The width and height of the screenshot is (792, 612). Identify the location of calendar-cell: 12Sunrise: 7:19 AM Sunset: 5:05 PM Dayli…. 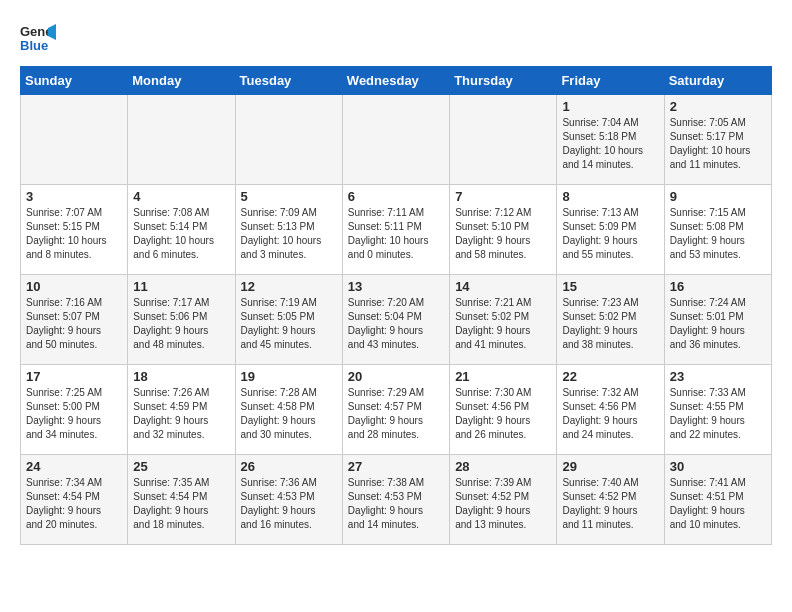
(288, 320).